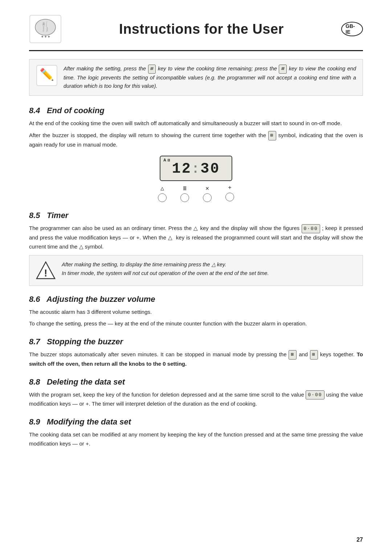 Image resolution: width=392 pixels, height=554 pixels. What do you see at coordinates (293, 355) in the screenshot?
I see `key-symbol-4: ⊠` at bounding box center [293, 355].